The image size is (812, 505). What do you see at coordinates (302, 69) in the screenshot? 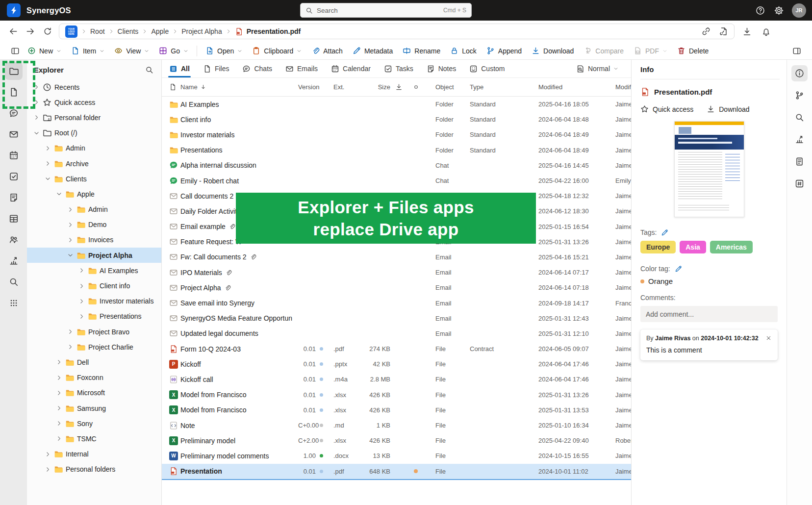
I see `tab-emails: Emails` at bounding box center [302, 69].